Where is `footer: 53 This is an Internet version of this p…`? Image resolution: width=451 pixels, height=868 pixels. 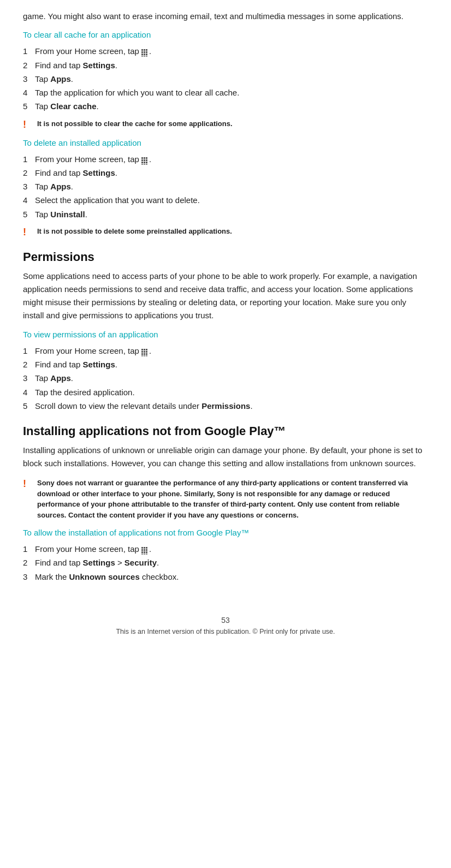
footer: 53 This is an Internet version of this p… is located at coordinates (226, 631).